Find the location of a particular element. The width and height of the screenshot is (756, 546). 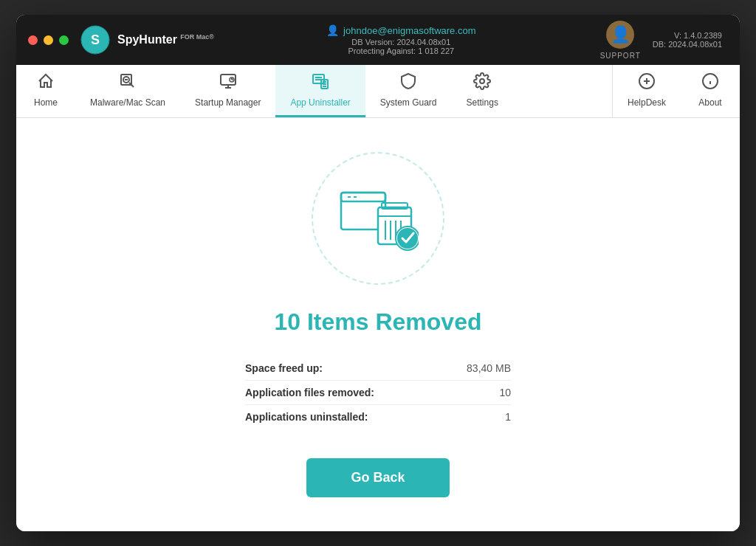

nav-about-label: About is located at coordinates (710, 103).